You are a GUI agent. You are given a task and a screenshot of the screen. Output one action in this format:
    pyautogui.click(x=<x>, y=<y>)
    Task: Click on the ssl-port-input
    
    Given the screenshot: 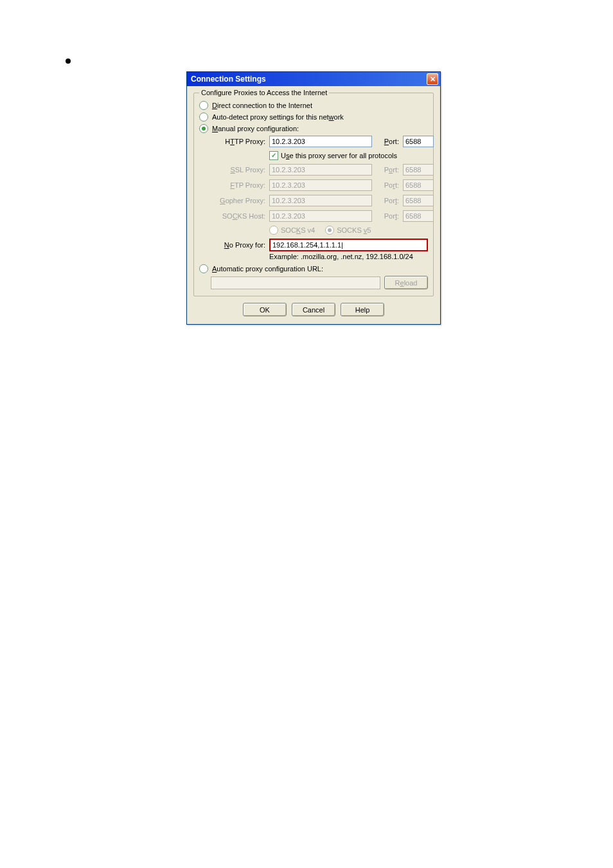 What is the action you would take?
    pyautogui.click(x=418, y=170)
    